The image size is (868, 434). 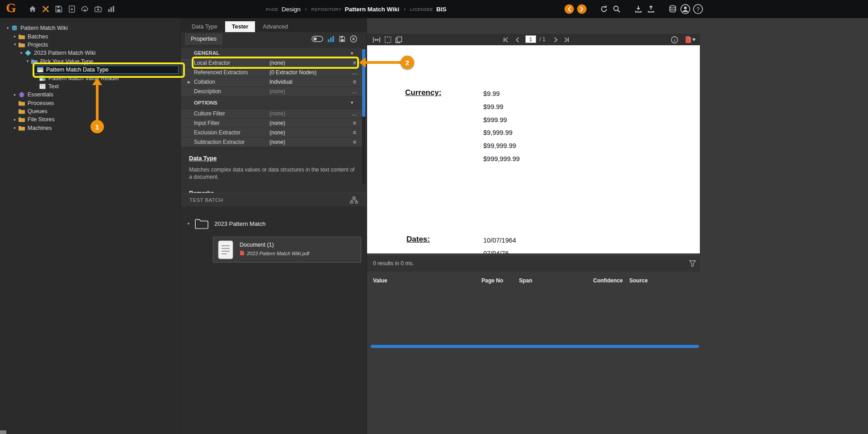 What do you see at coordinates (608, 281) in the screenshot?
I see `column-header-confidence: Confidence` at bounding box center [608, 281].